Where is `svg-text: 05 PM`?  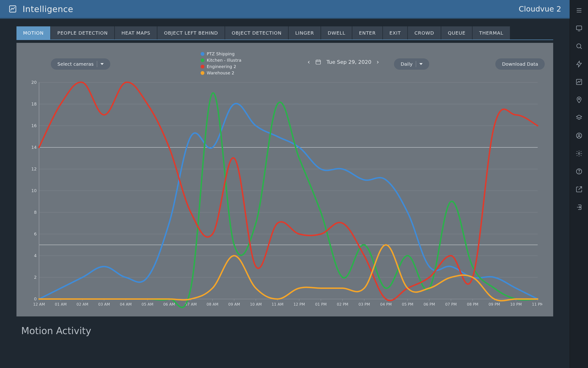
svg-text: 05 PM is located at coordinates (408, 304).